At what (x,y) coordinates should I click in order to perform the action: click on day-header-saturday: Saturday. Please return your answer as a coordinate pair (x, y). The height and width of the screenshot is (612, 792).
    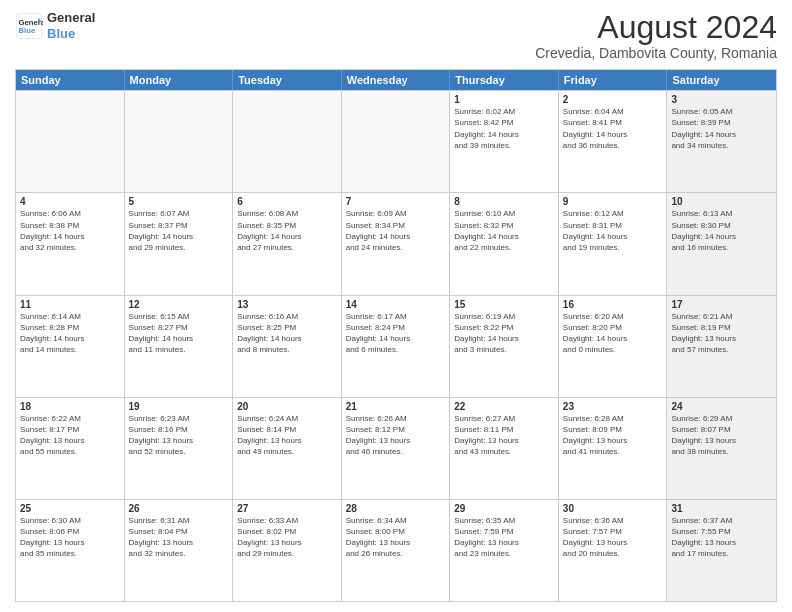
    Looking at the image, I should click on (722, 80).